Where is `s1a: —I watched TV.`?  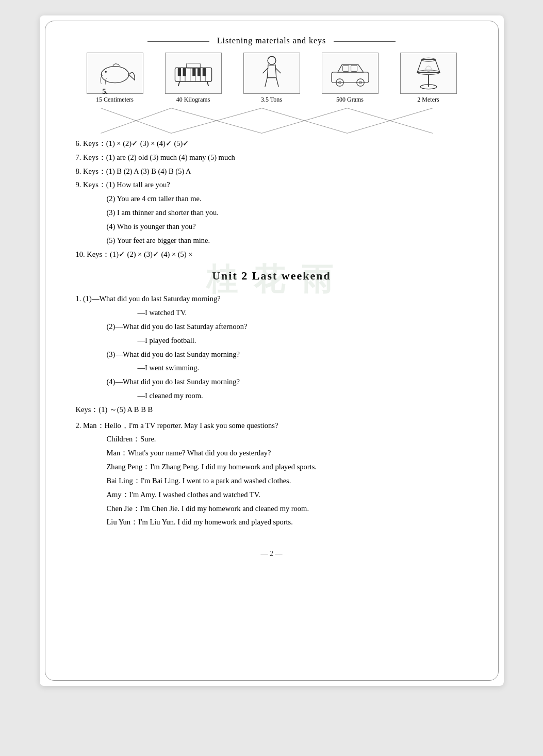 s1a: —I watched TV. is located at coordinates (274, 313).